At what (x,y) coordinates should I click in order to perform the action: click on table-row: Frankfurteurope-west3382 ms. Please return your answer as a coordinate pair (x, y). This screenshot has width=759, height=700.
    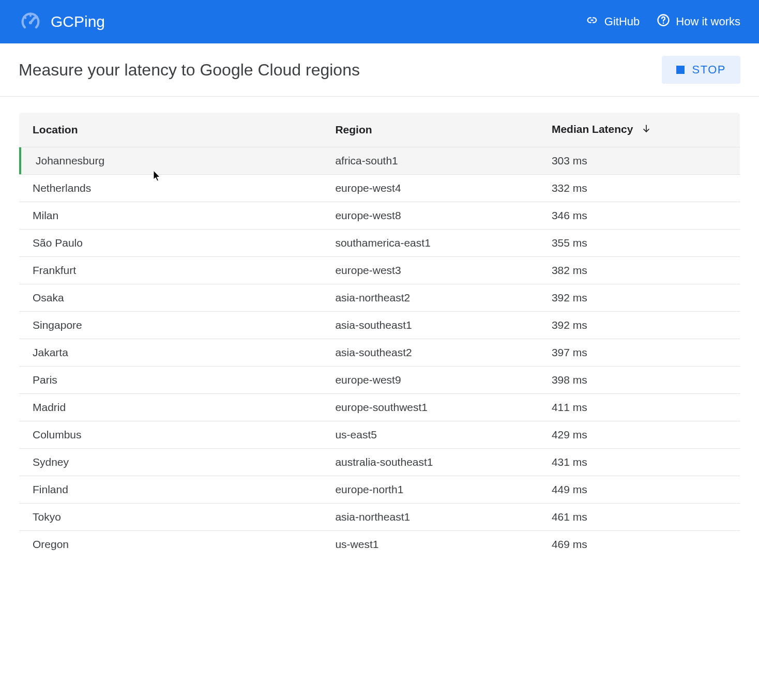
    Looking at the image, I should click on (379, 270).